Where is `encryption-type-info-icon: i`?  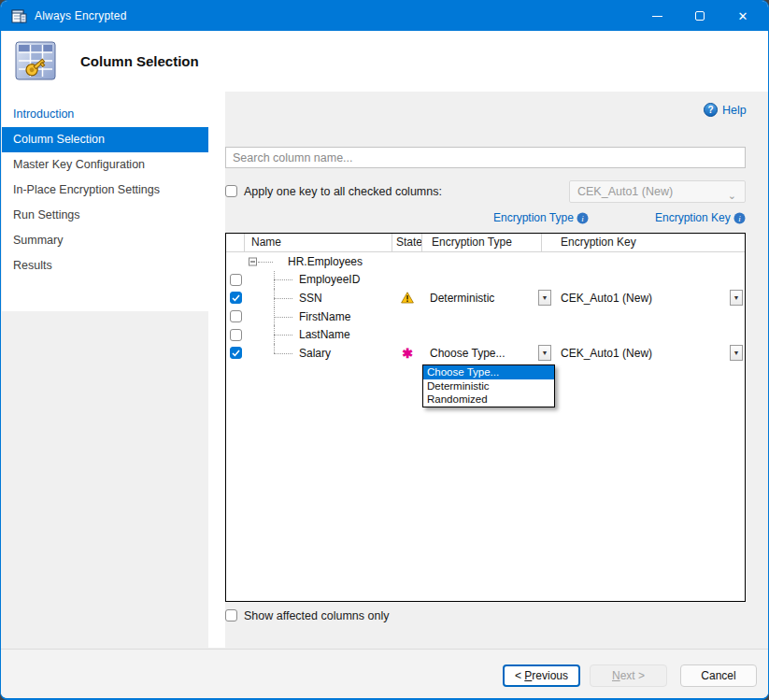 encryption-type-info-icon: i is located at coordinates (583, 219).